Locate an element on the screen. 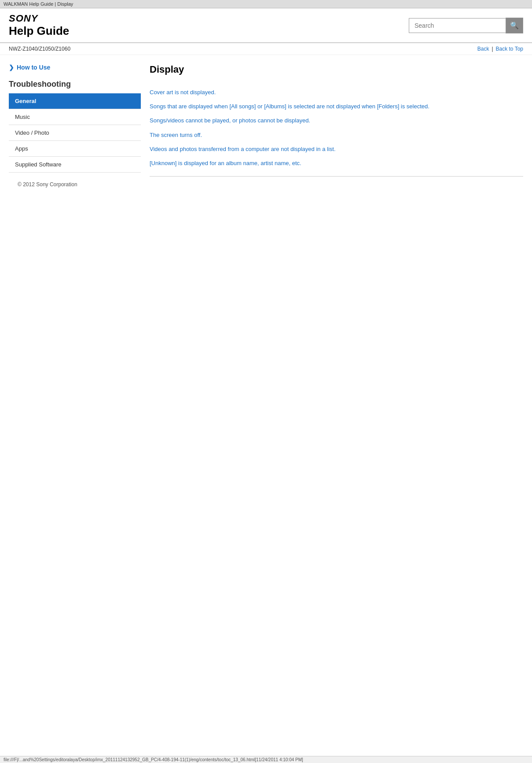  search-input is located at coordinates (457, 26).